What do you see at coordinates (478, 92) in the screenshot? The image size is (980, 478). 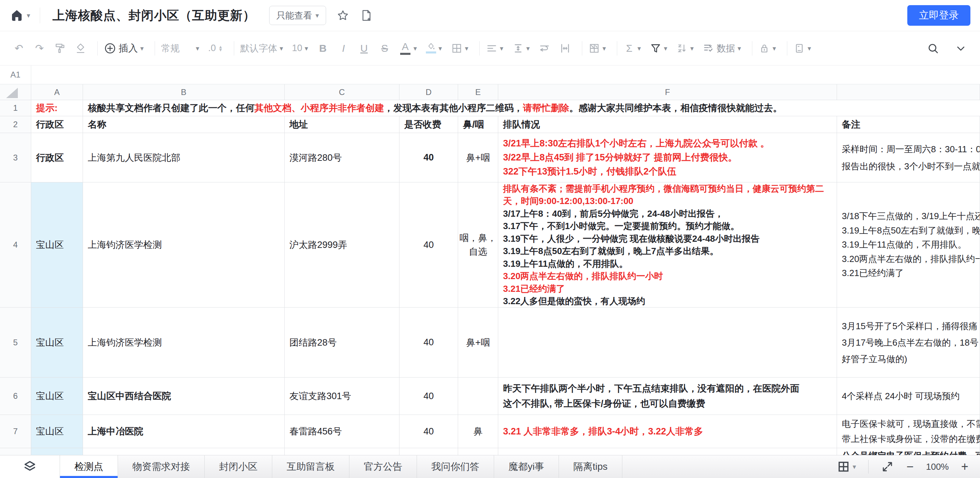 I see `column-header-e: E` at bounding box center [478, 92].